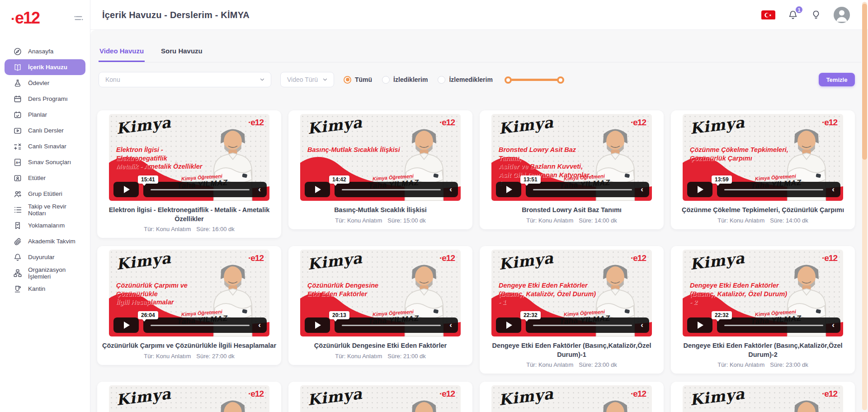 This screenshot has height=412, width=868. What do you see at coordinates (79, 18) in the screenshot?
I see `sidebar-toggle-icon` at bounding box center [79, 18].